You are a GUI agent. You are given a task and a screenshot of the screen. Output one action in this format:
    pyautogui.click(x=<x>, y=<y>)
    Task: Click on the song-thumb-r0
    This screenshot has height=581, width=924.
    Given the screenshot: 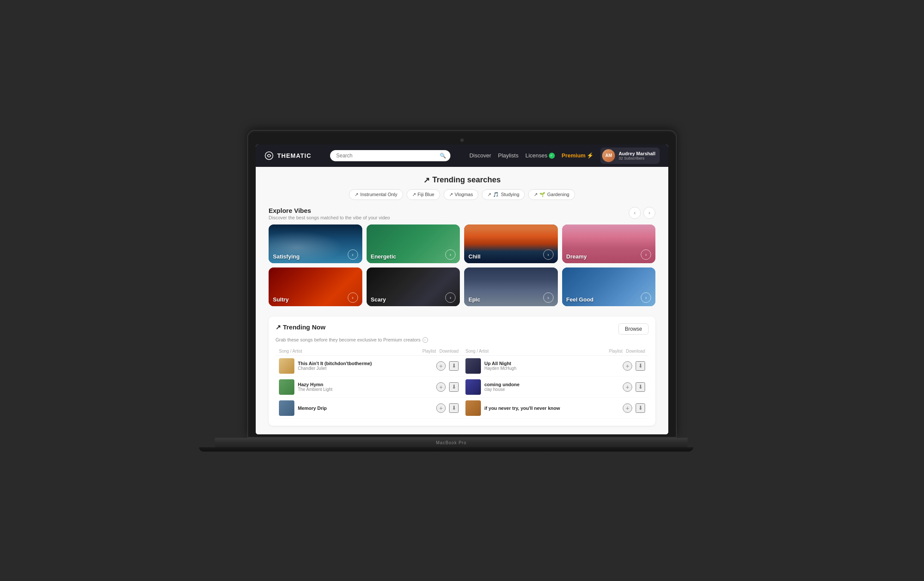 What is the action you would take?
    pyautogui.click(x=473, y=366)
    